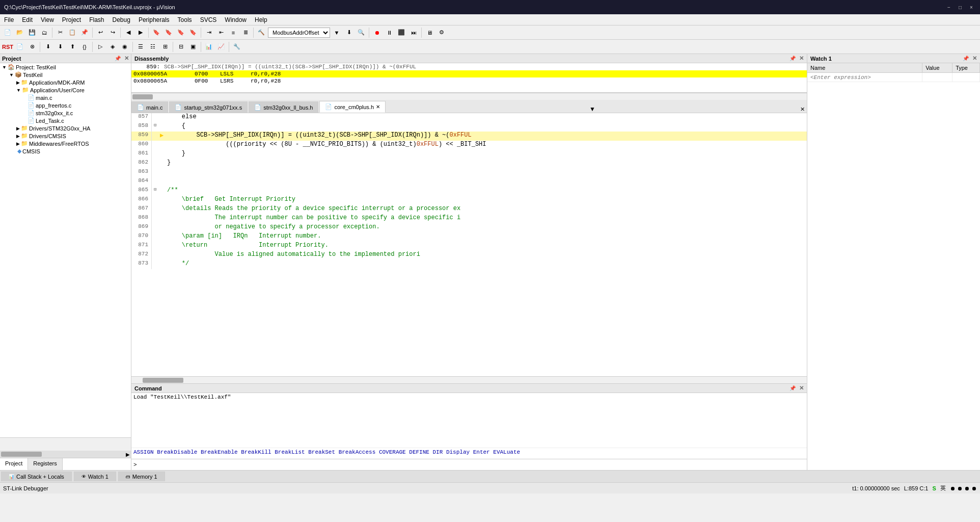 Image resolution: width=980 pixels, height=522 pixels. I want to click on tb-new: 📄, so click(8, 33).